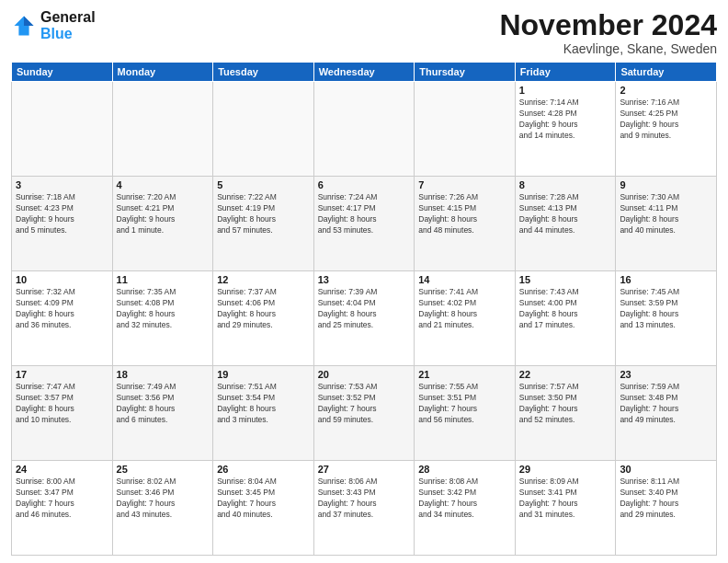  I want to click on calendar-cell: 6Sunrise: 7:24 AM Sunset: 4:17 PM Daylig…, so click(364, 224).